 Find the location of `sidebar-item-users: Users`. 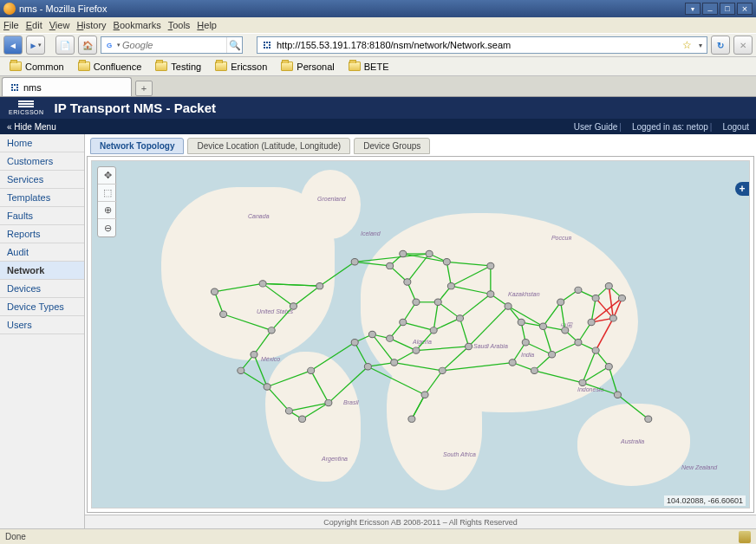

sidebar-item-users: Users is located at coordinates (42, 326).